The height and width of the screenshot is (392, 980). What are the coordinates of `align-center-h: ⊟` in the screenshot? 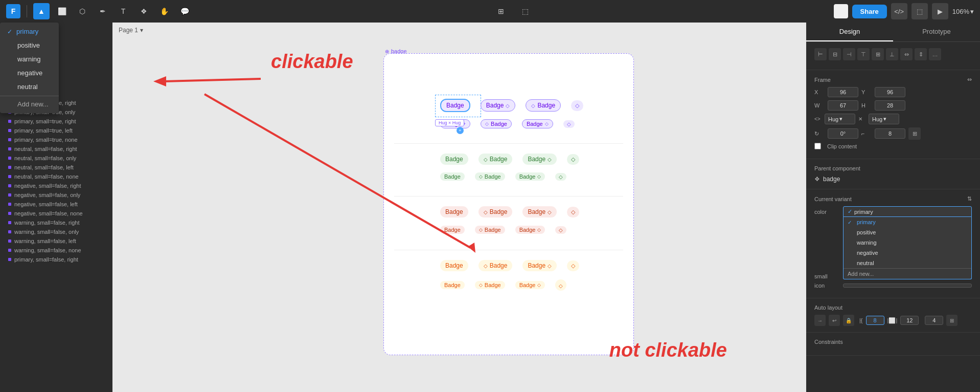 It's located at (835, 54).